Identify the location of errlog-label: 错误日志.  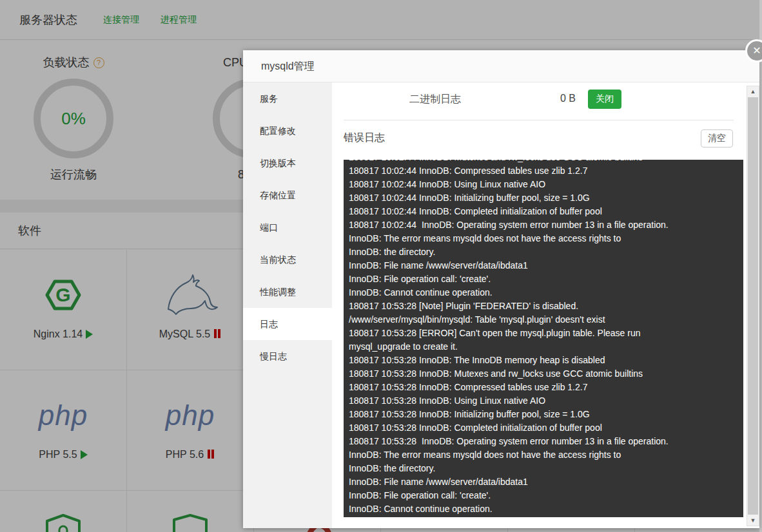
(364, 138).